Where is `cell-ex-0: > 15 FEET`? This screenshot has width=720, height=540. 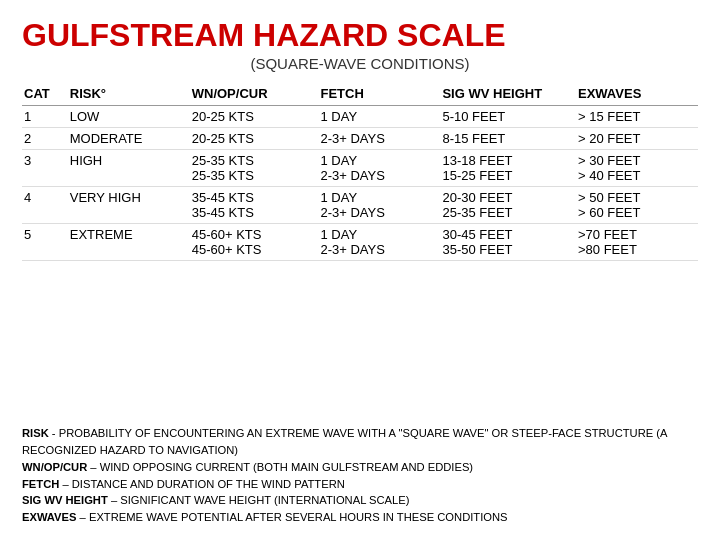 cell-ex-0: > 15 FEET is located at coordinates (637, 117).